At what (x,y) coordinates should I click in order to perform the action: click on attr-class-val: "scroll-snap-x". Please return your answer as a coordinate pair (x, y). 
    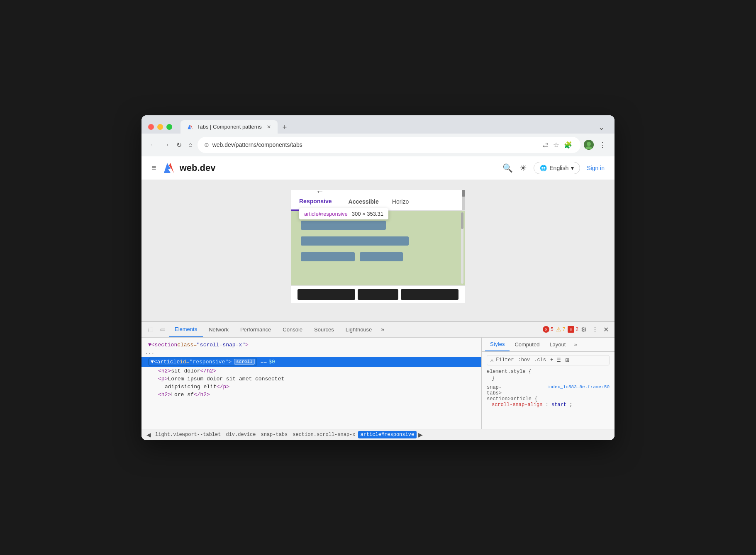
    Looking at the image, I should click on (221, 345).